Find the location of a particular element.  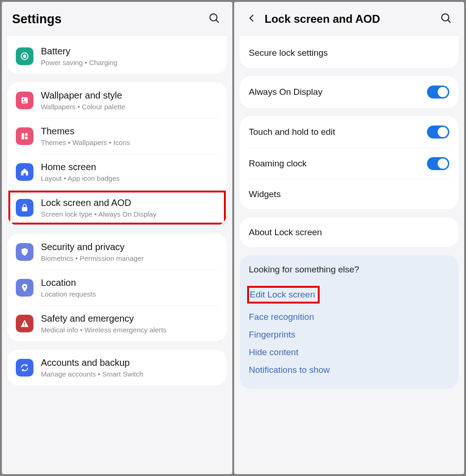

lockscreen-item-widgets: Widgets is located at coordinates (349, 194).